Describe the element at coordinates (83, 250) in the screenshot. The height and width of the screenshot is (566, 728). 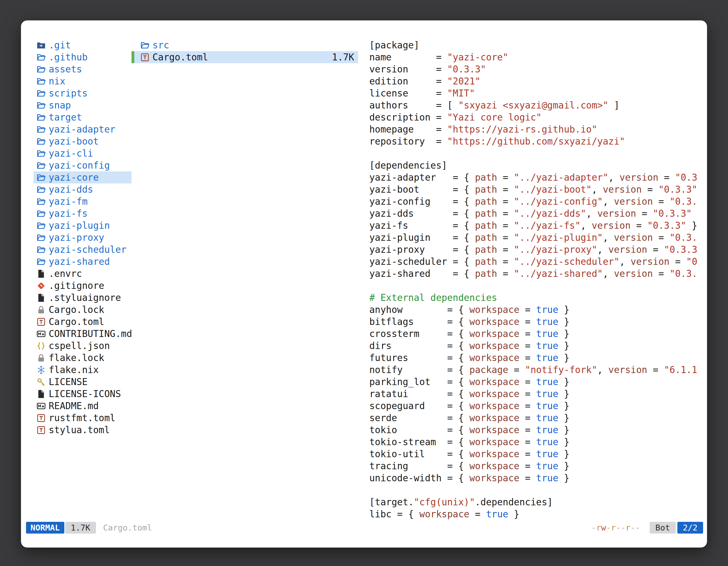
I see `dir-item: yazi-scheduler` at that location.